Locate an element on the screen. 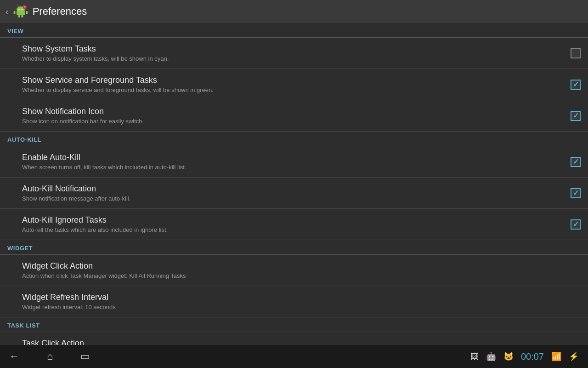  pref-subtitle-widget-refresh-interval: Widget refresh interval: 10 seconds is located at coordinates (301, 307).